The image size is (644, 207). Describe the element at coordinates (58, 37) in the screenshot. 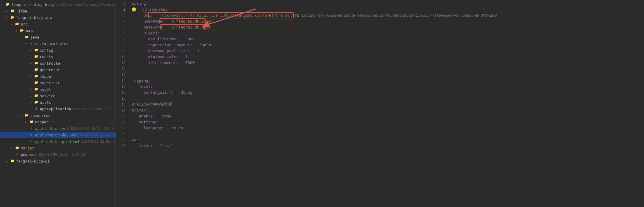

I see `sidebar-item-java: 📂 java` at that location.